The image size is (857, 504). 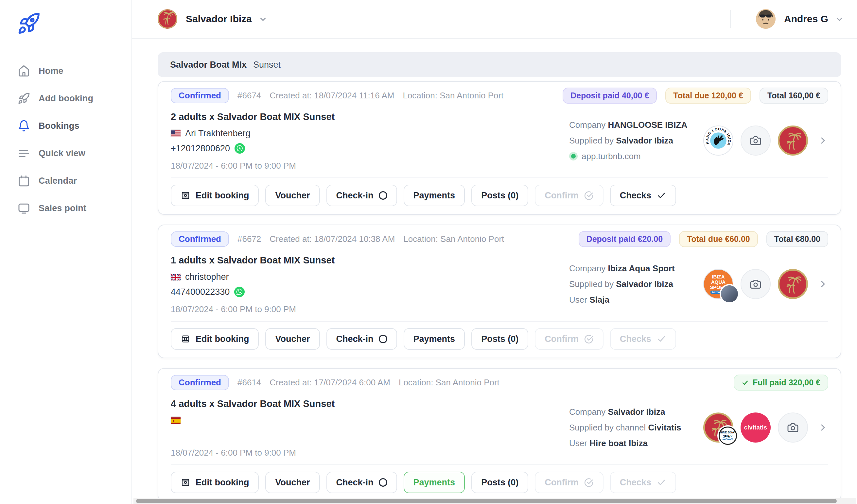 What do you see at coordinates (175, 277) in the screenshot?
I see `gb-flag-icon` at bounding box center [175, 277].